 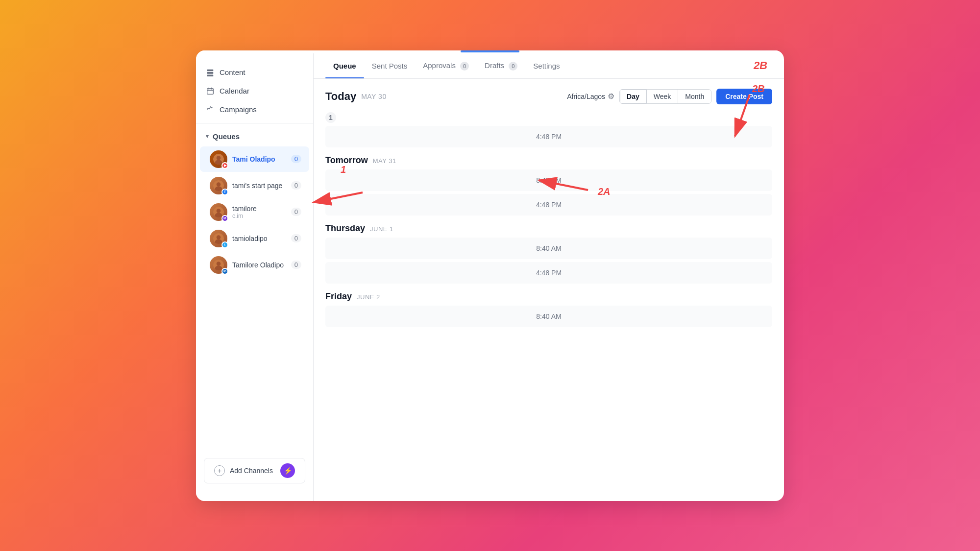 I want to click on twitter-icon: t, so click(x=225, y=245).